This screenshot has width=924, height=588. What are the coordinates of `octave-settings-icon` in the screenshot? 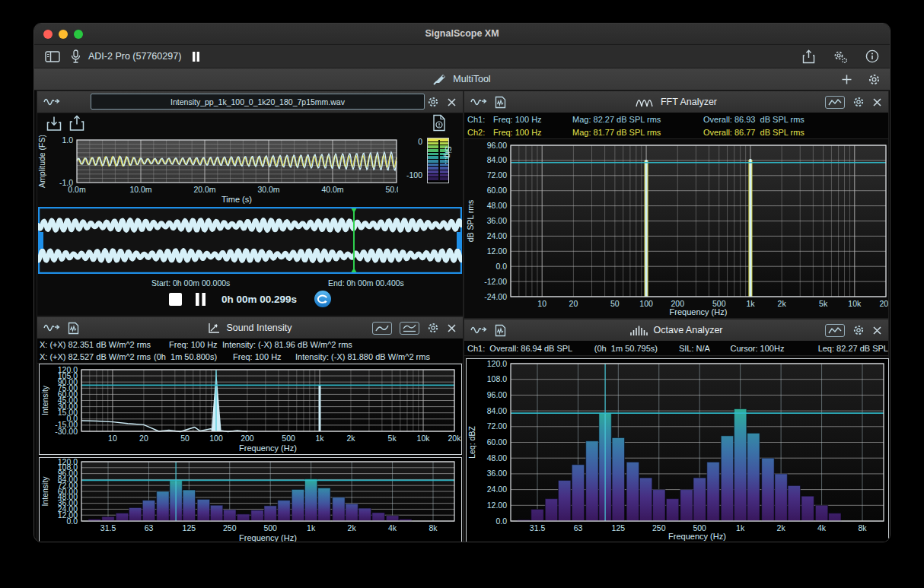 It's located at (859, 330).